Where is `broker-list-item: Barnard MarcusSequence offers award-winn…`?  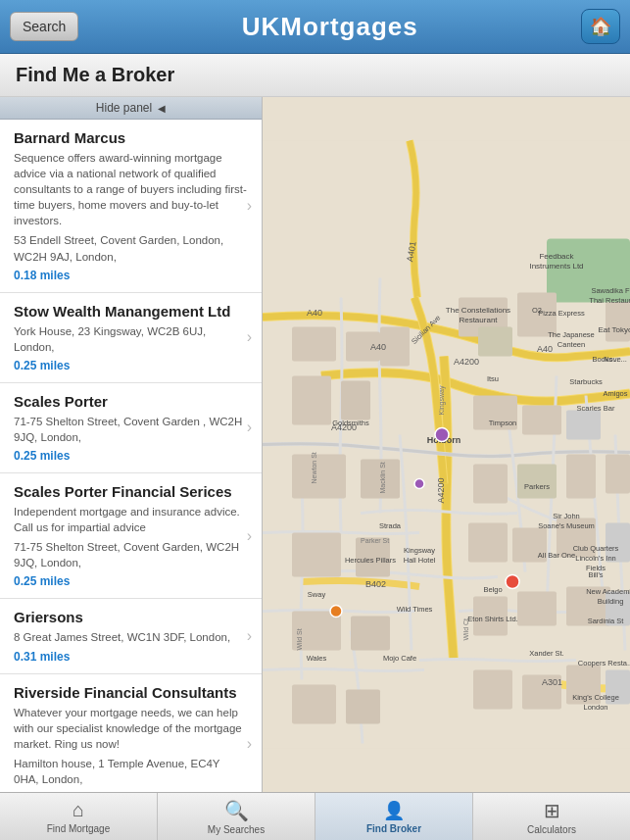
broker-list-item: Barnard MarcusSequence offers award-winn… is located at coordinates (131, 206).